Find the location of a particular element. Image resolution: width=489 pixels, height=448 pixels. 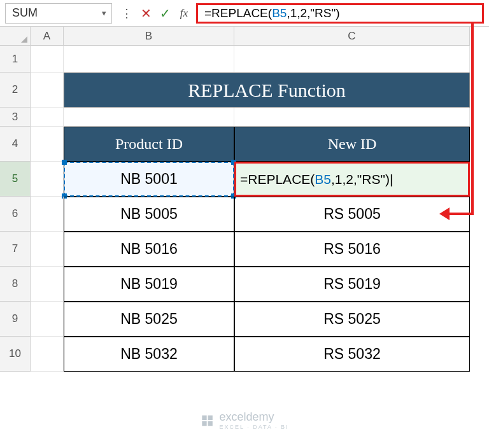

cell: RS 5019 is located at coordinates (352, 284).